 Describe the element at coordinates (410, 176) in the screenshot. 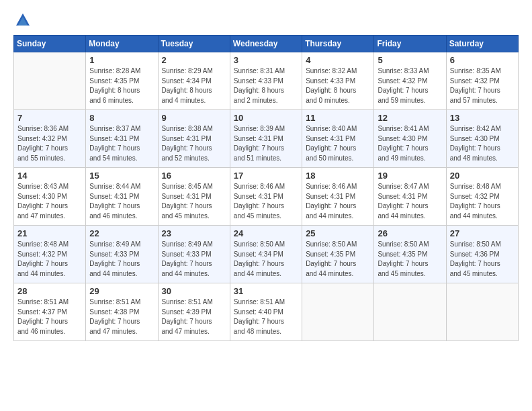

I see `day-number: 19` at that location.